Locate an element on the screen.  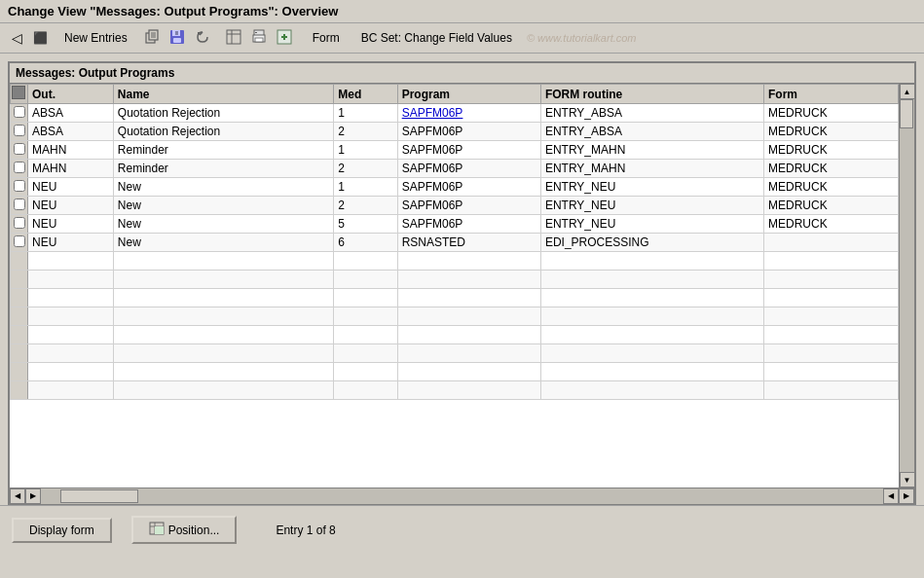
cell-program: RSNASTED is located at coordinates (469, 243).